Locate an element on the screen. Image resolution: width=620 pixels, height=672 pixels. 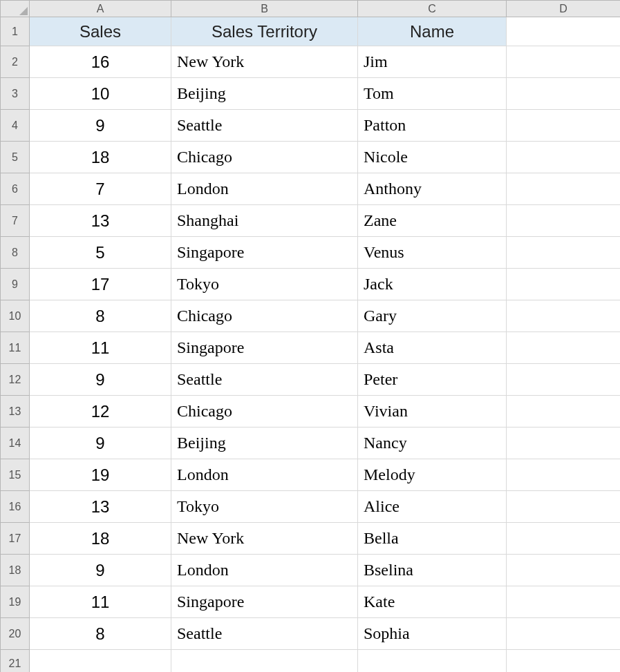
select-all-corner is located at coordinates (15, 9).